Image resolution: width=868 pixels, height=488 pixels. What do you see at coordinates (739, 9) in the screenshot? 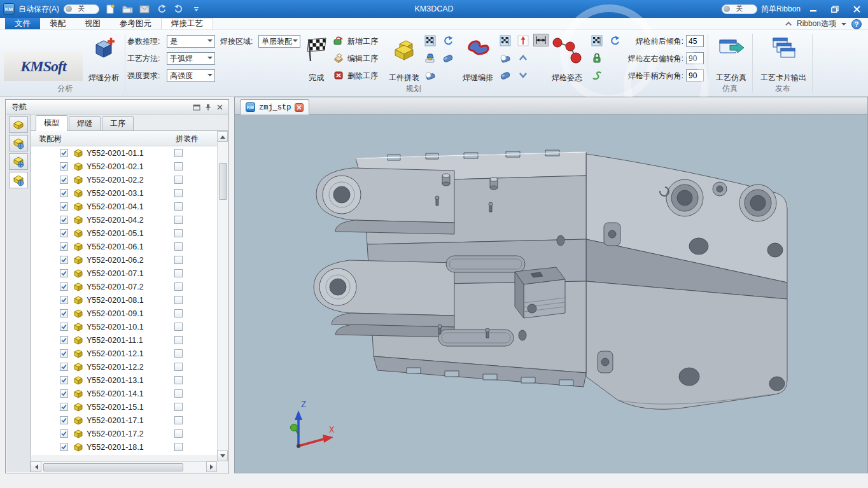
I see `simple-ribbon-toggle: 关` at bounding box center [739, 9].